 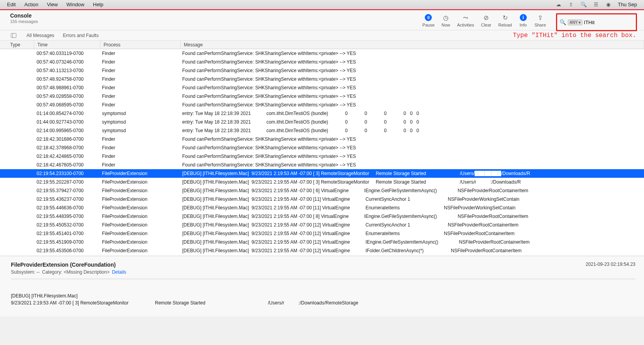 I want to click on cloud-icon: ☁, so click(x=559, y=5).